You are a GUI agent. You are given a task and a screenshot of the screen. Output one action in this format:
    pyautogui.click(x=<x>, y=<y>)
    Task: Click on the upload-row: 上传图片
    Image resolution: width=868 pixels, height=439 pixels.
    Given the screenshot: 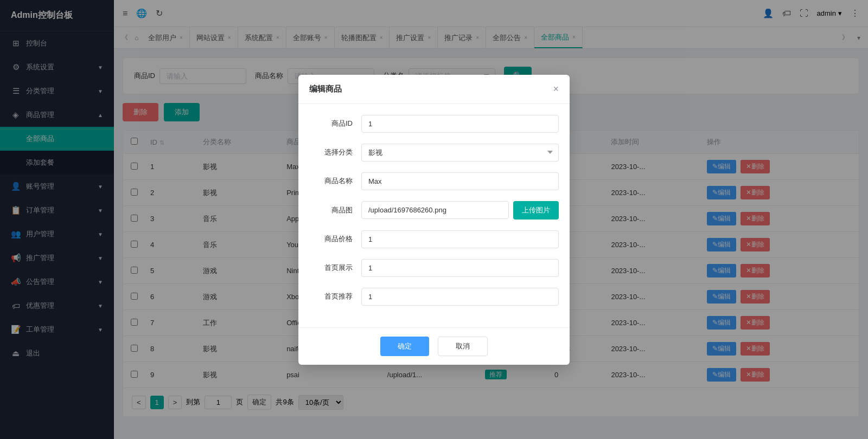 What is the action you would take?
    pyautogui.click(x=460, y=210)
    